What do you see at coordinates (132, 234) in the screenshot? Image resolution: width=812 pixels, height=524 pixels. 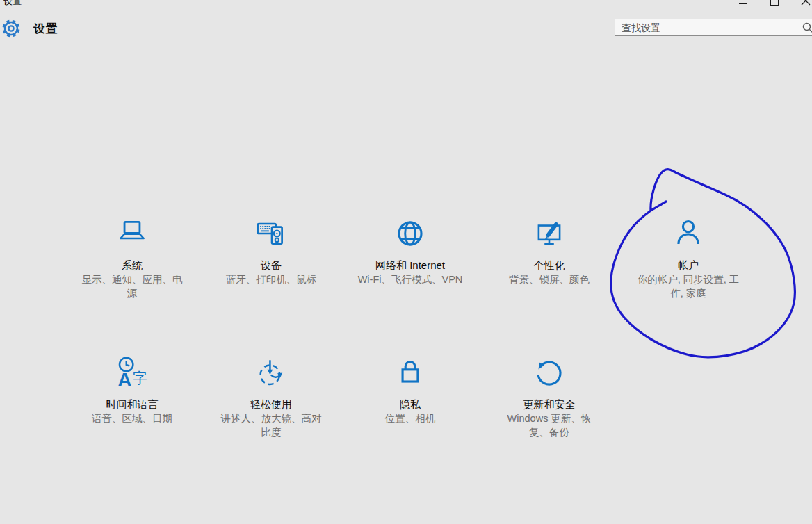 I see `laptop-icon` at bounding box center [132, 234].